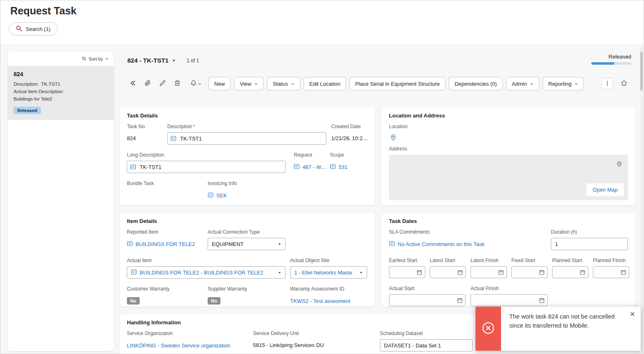 This screenshot has width=644, height=354. I want to click on scrollbar-thumb, so click(642, 71).